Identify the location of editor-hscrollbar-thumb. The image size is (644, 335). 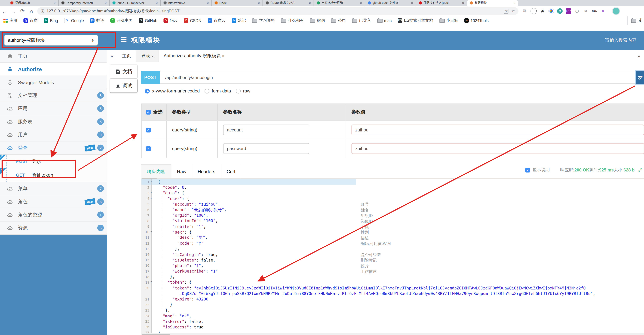
(156, 334).